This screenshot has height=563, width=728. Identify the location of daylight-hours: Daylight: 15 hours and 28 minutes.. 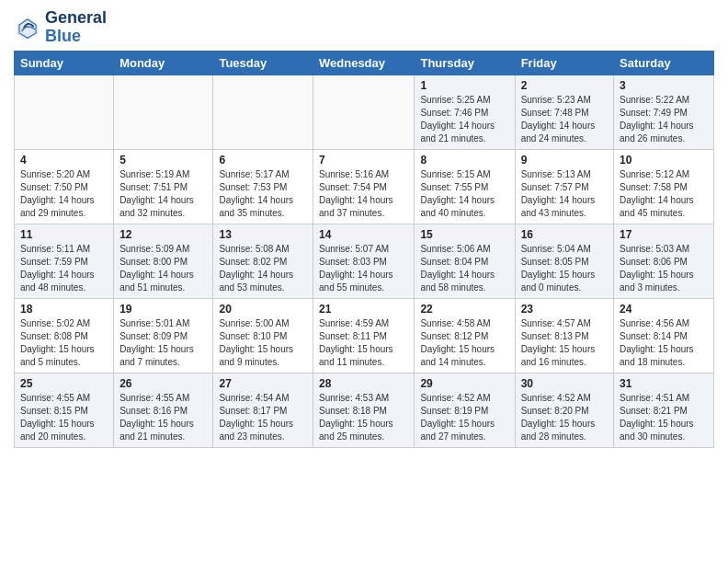
(559, 431).